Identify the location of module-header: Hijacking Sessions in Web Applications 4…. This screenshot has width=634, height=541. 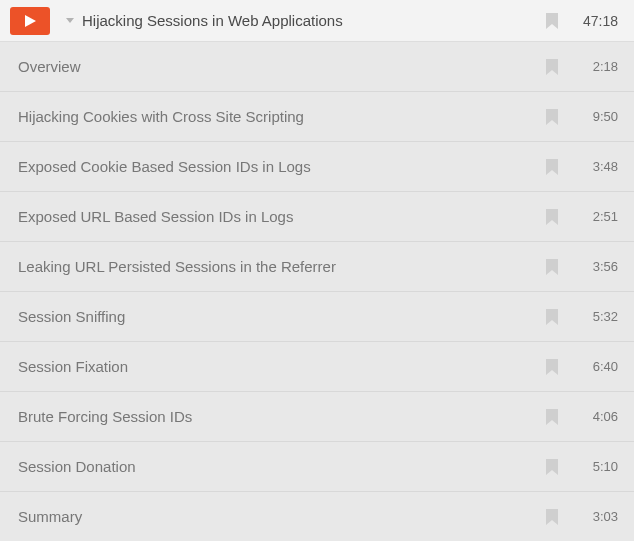
(317, 21).